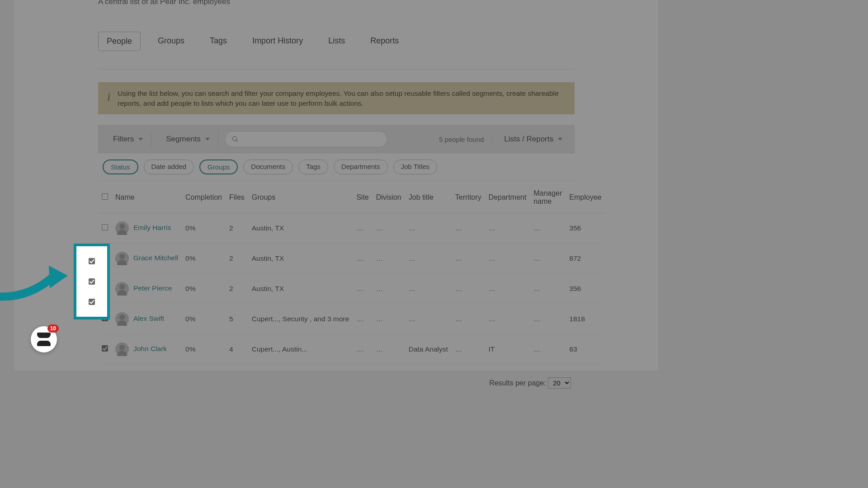 This screenshot has width=868, height=488. Describe the element at coordinates (219, 167) in the screenshot. I see `chip-groups: Groups` at that location.